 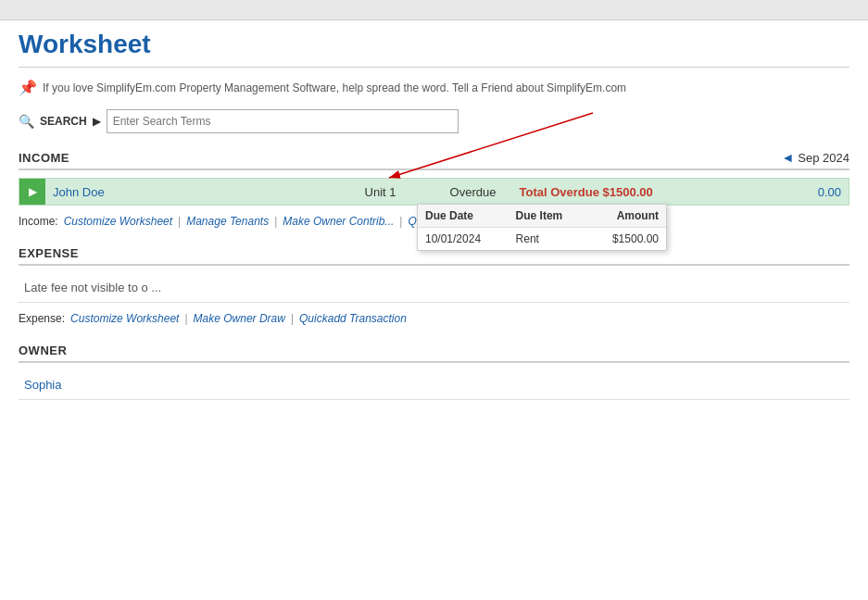 I want to click on col-amount: Amount, so click(x=626, y=217).